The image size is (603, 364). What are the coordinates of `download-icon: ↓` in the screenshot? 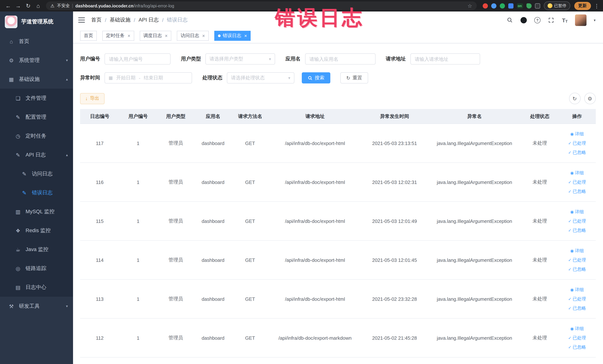 It's located at (86, 98).